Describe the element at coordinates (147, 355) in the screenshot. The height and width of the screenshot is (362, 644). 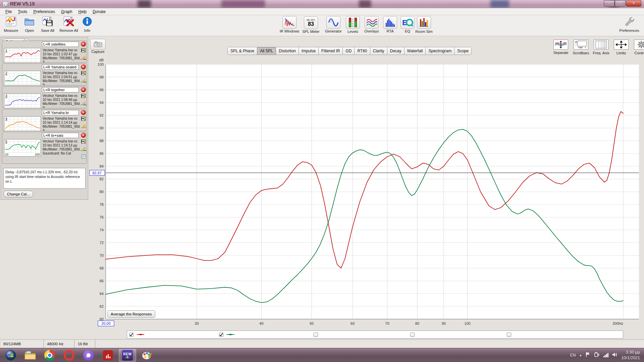
I see `taskbar-paint-app-icon` at that location.